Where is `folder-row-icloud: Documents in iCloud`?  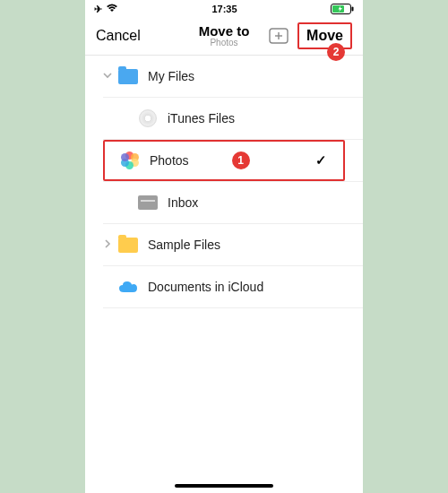
folder-row-icloud: Documents in iCloud is located at coordinates (224, 287).